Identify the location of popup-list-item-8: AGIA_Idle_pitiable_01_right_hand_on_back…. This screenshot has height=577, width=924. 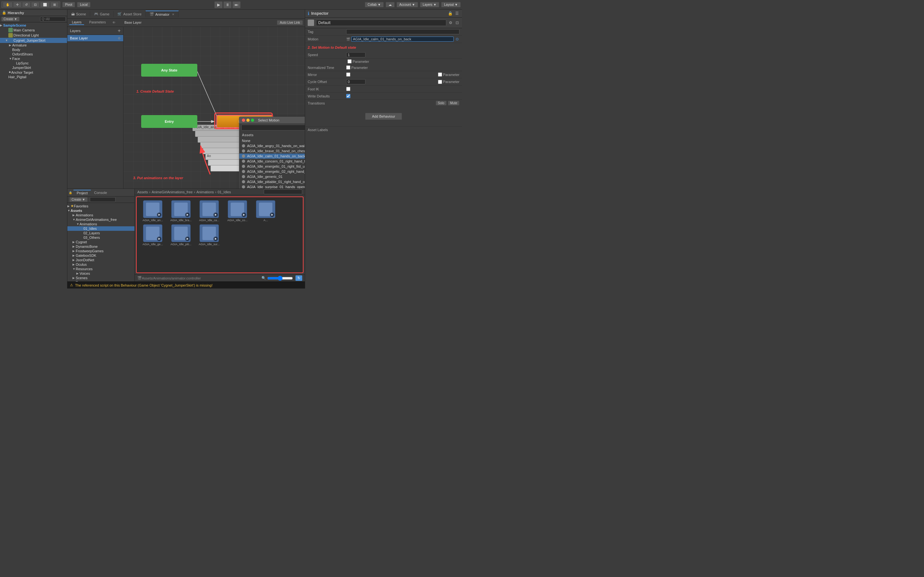
(272, 182).